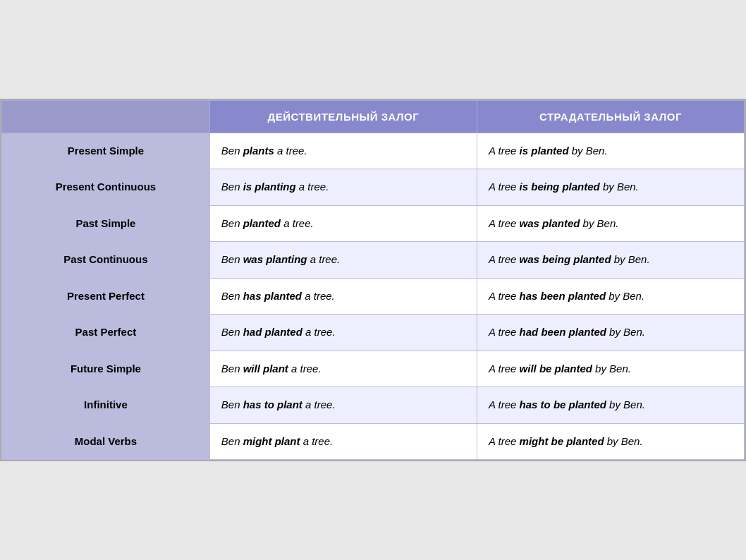 This screenshot has height=560, width=746. What do you see at coordinates (343, 260) in the screenshot?
I see `active-cell: Ben was planting a tree.` at bounding box center [343, 260].